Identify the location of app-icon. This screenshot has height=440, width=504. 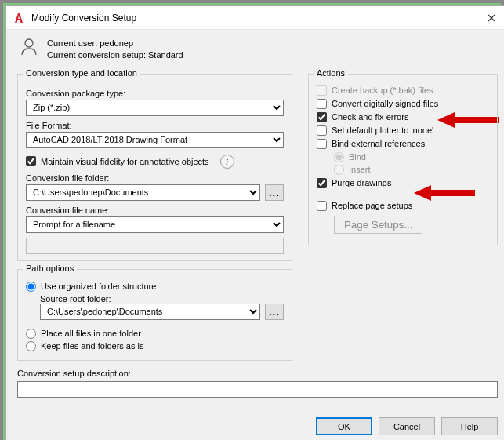
(19, 18).